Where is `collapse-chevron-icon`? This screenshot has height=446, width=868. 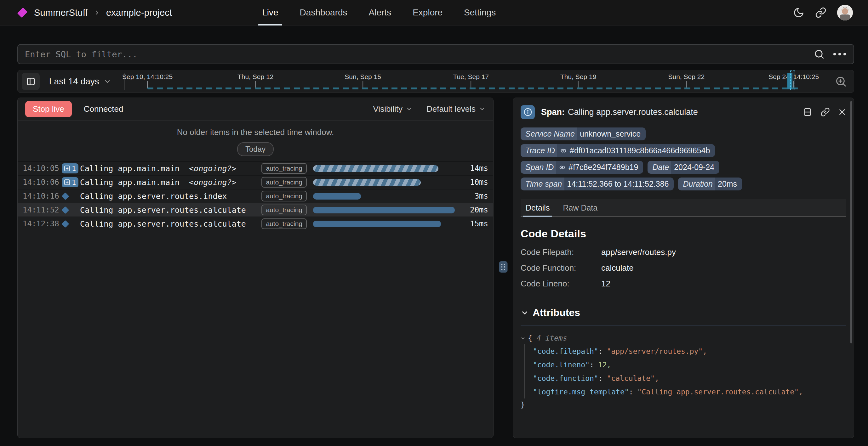 collapse-chevron-icon is located at coordinates (525, 313).